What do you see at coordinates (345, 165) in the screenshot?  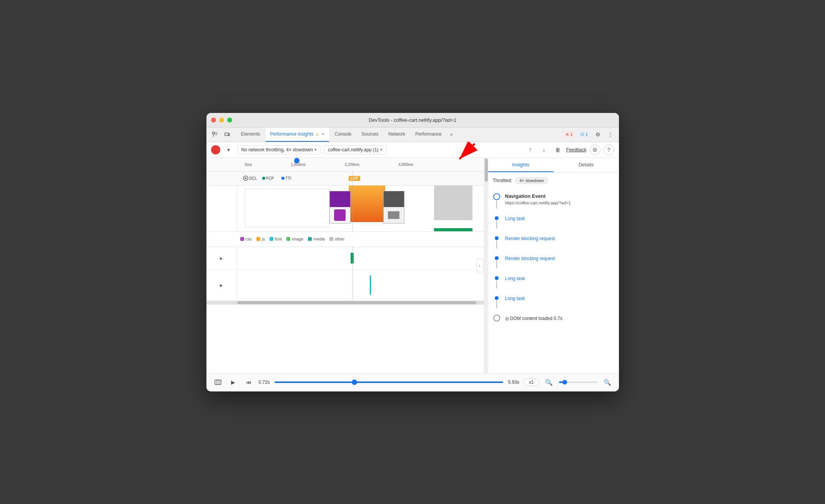 I see `timeline-ruler: 0ms 1,600ms 3,200ms 4,800ms` at bounding box center [345, 165].